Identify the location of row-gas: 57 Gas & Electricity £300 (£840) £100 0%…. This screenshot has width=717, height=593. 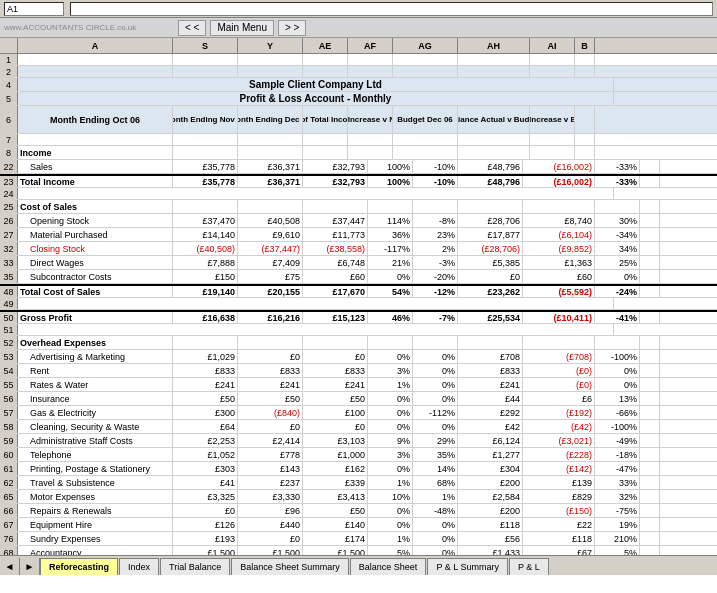
(358, 413).